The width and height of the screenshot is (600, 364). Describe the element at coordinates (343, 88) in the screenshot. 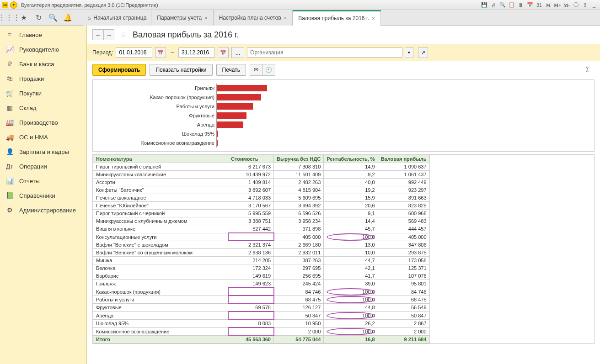

I see `chart-row: Грильяж` at that location.